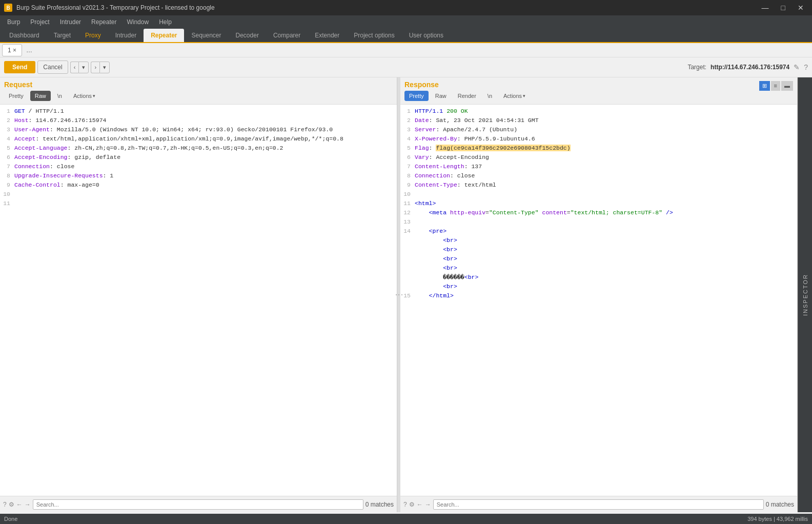 This screenshot has width=812, height=524. Describe the element at coordinates (697, 67) in the screenshot. I see `target-label: Target:` at that location.